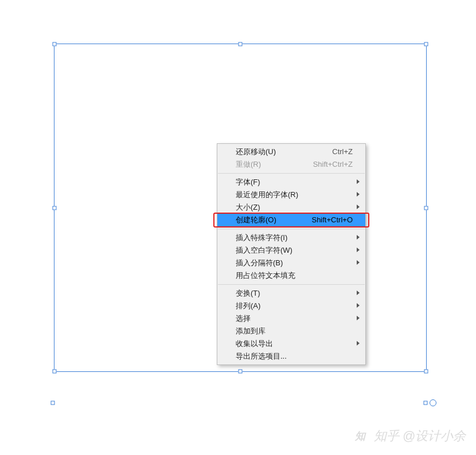  Describe the element at coordinates (433, 403) in the screenshot. I see `text-frame-outport-icon` at that location.